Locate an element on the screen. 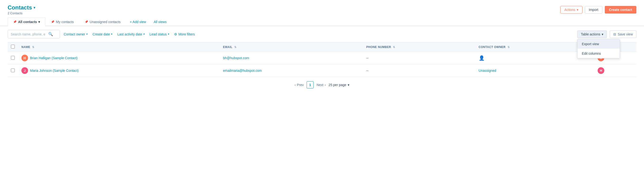 This screenshot has width=644, height=184. lead-status-label: Lead status is located at coordinates (158, 34).